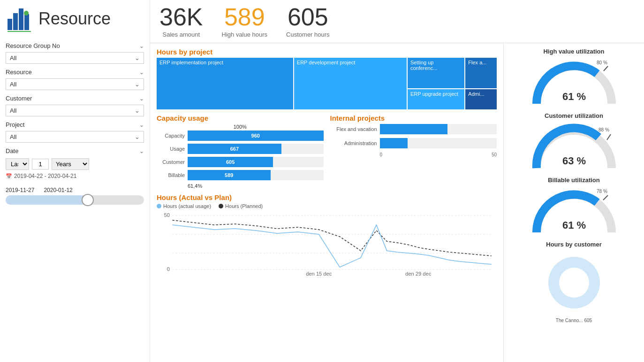  What do you see at coordinates (75, 200) in the screenshot?
I see `date-slider-track` at bounding box center [75, 200].